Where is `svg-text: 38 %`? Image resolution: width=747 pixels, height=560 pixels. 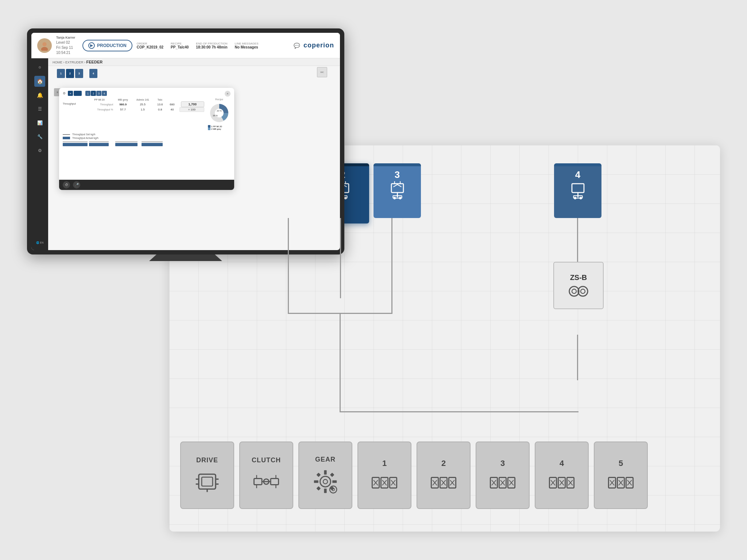 svg-text: 38 % is located at coordinates (215, 116).